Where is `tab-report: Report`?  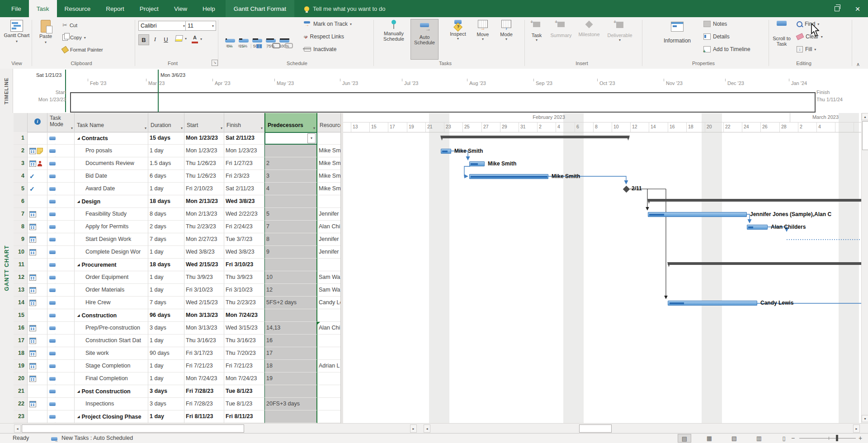
tab-report: Report is located at coordinates (115, 9).